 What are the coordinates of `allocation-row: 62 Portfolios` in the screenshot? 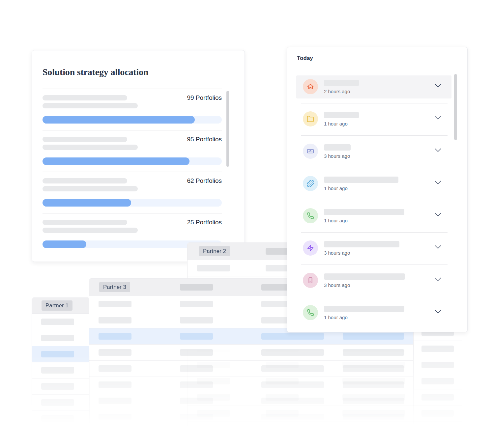 It's located at (132, 192).